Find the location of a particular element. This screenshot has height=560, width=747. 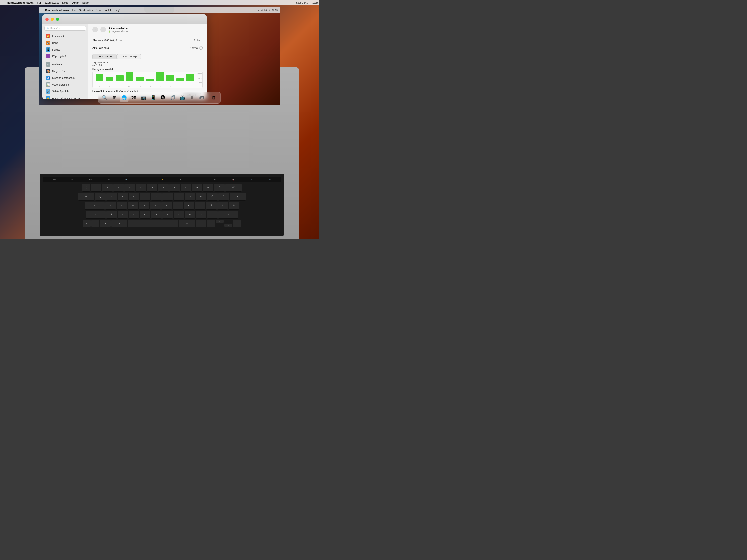

screen-help: Súgó is located at coordinates (117, 10).